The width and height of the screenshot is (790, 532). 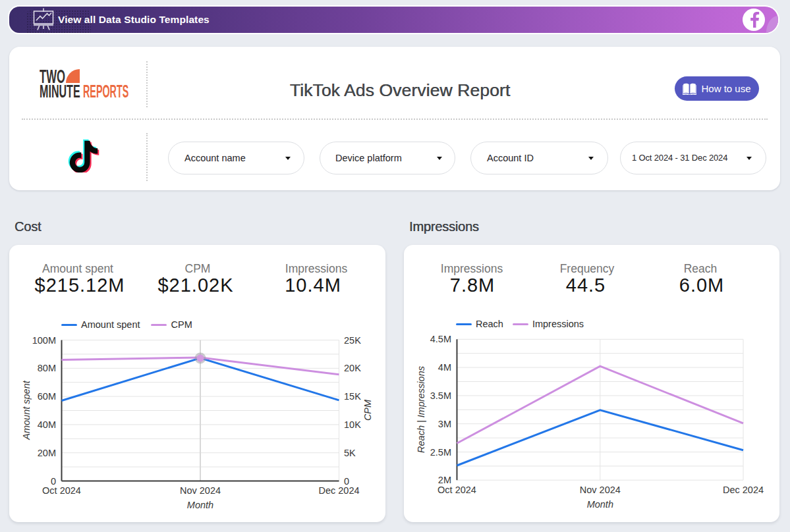 What do you see at coordinates (445, 367) in the screenshot?
I see `svg-text: 4M` at bounding box center [445, 367].